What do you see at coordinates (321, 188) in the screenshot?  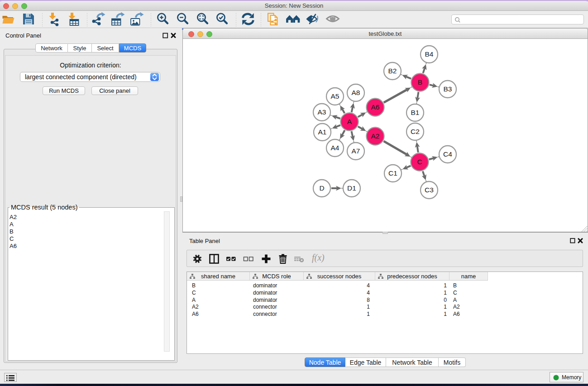 I see `svg-text: D` at bounding box center [321, 188].